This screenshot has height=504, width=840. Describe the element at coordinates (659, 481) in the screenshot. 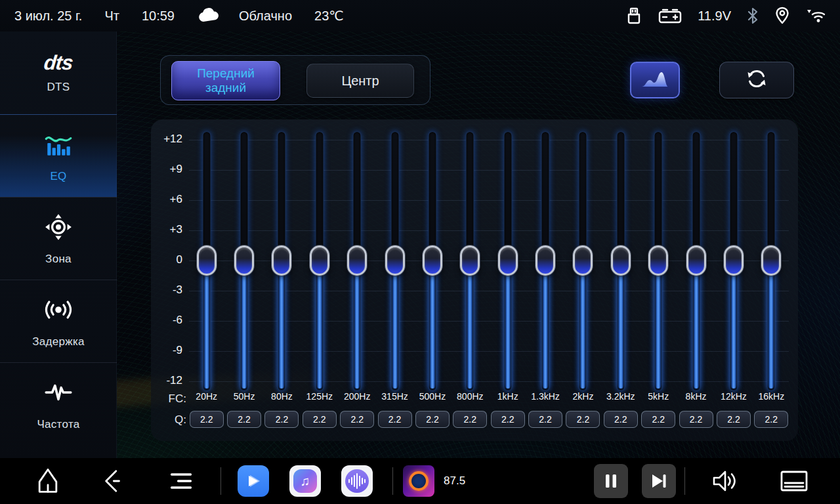

I see `next-track-button` at that location.